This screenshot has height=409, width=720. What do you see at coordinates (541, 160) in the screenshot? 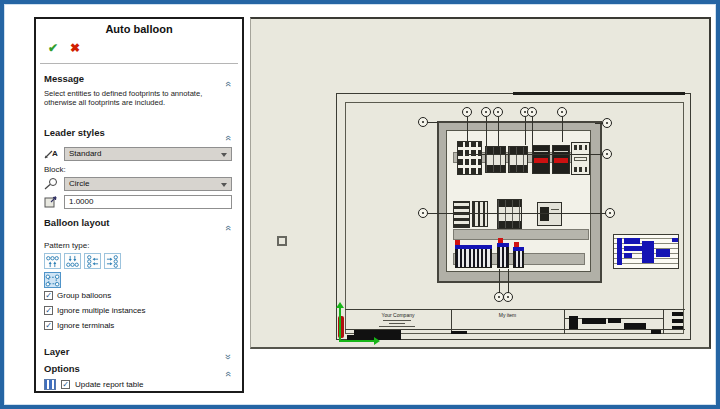
I see `contactor` at bounding box center [541, 160].